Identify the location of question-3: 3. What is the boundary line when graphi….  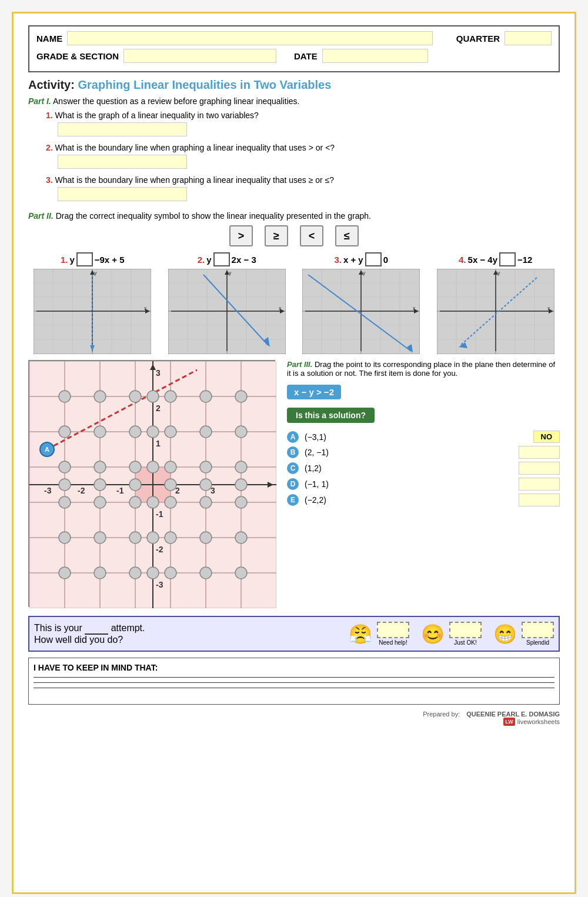
(303, 189).